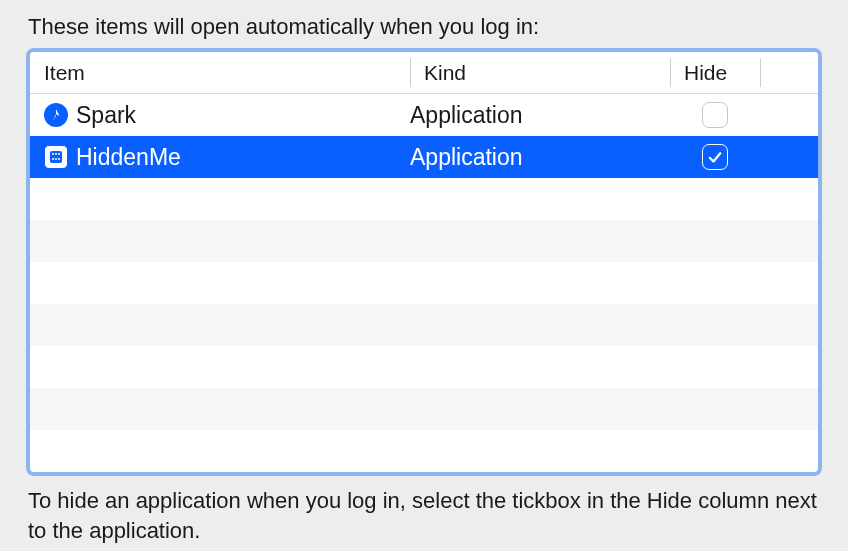  Describe the element at coordinates (56, 157) in the screenshot. I see `hiddenme-icon` at that location.